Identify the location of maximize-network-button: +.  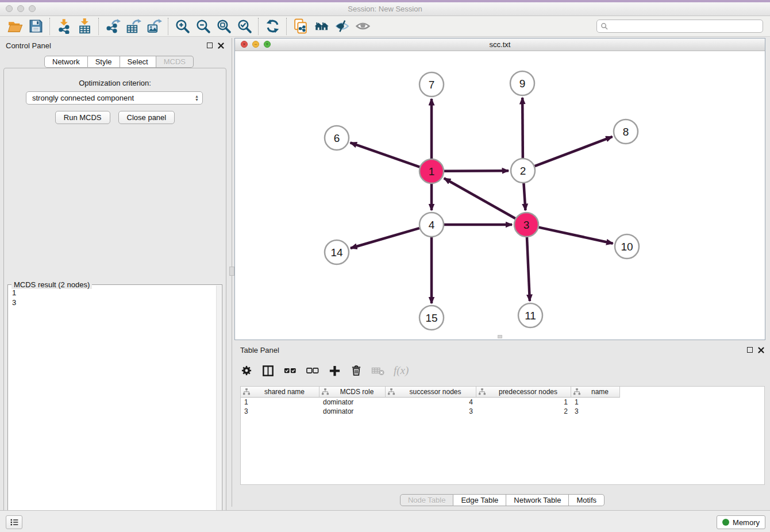
(267, 44).